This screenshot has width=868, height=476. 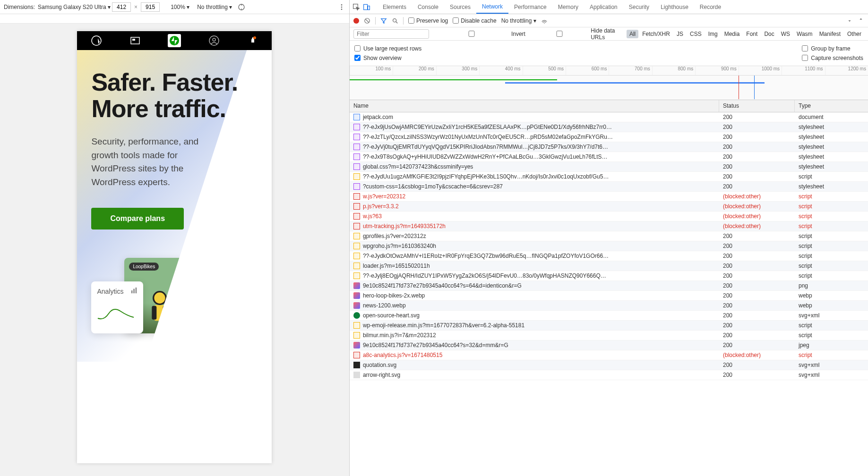 What do you see at coordinates (609, 355) in the screenshot?
I see `request-row: a8c-analytics.js?v=1671480515(blocked:ot…` at bounding box center [609, 355].